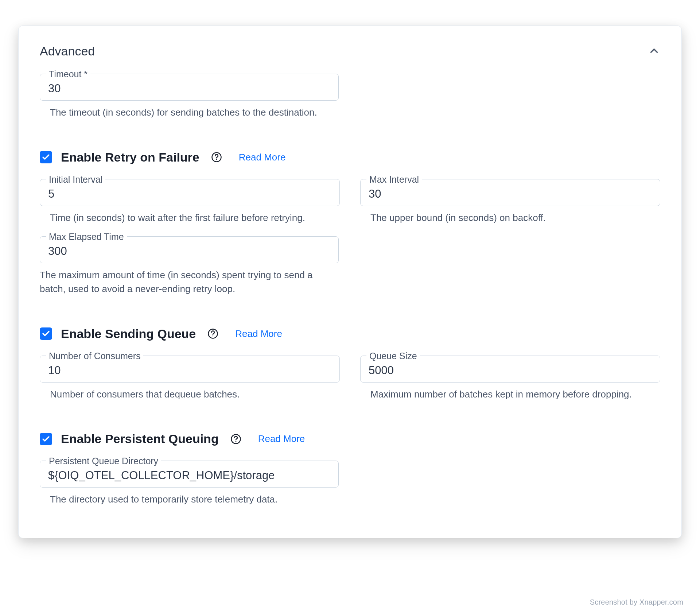 The width and height of the screenshot is (700, 613). What do you see at coordinates (46, 334) in the screenshot?
I see `queue-checkbox` at bounding box center [46, 334].